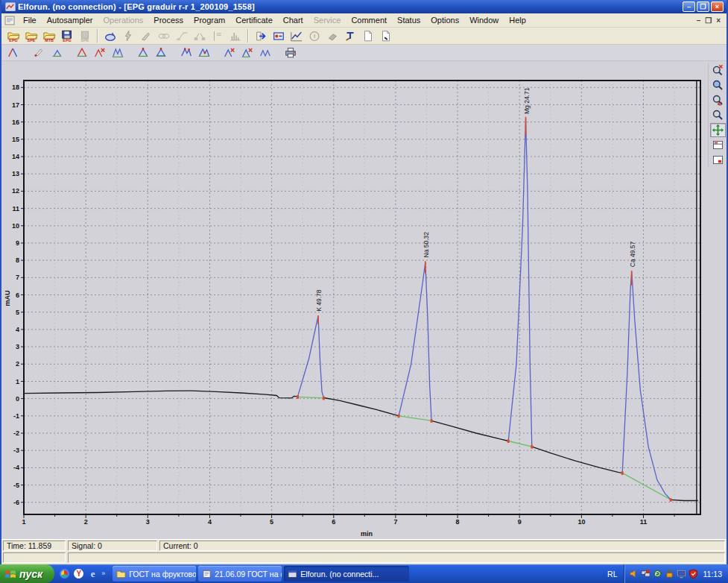 This screenshot has width=728, height=583. Describe the element at coordinates (186, 53) in the screenshot. I see `peak-split-icon` at that location.